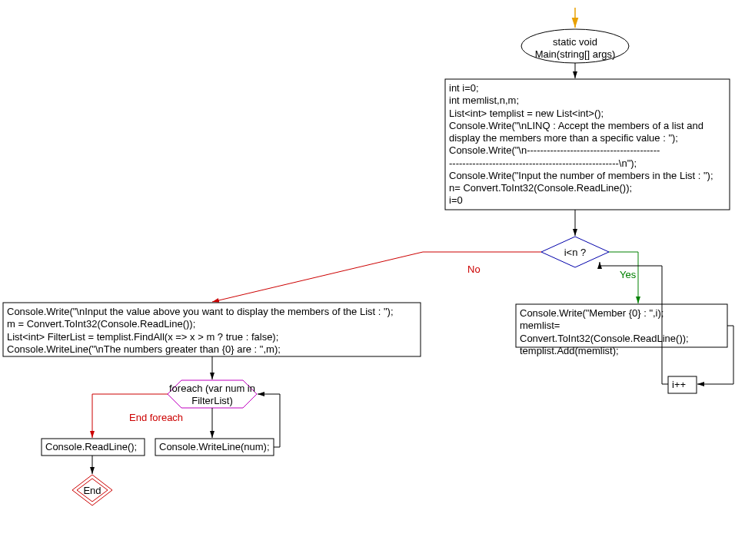 This screenshot has height=560, width=735. Describe the element at coordinates (474, 269) in the screenshot. I see `edge-no-label: No` at that location.